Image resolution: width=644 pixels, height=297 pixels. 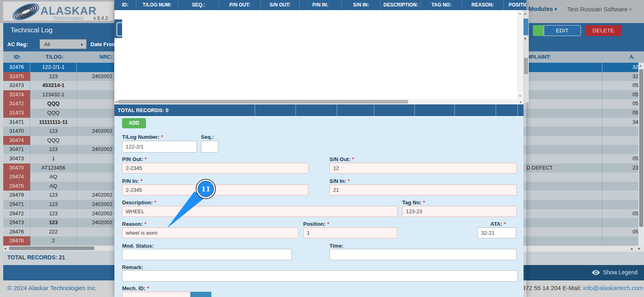 What do you see at coordinates (59, 205) in the screenshot?
I see `table-row: 294711232402002` at bounding box center [59, 205].